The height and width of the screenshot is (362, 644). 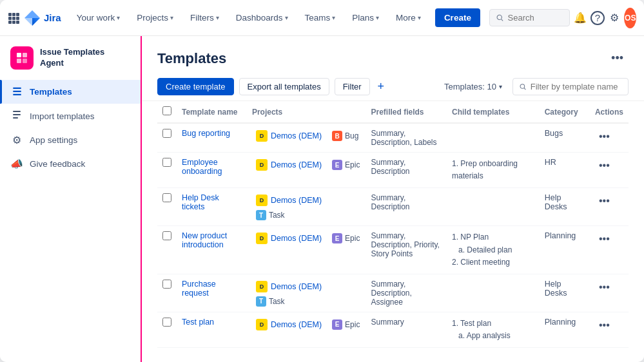 I want to click on sidebar-item-settings: ⚙ App settings, so click(x=70, y=140).